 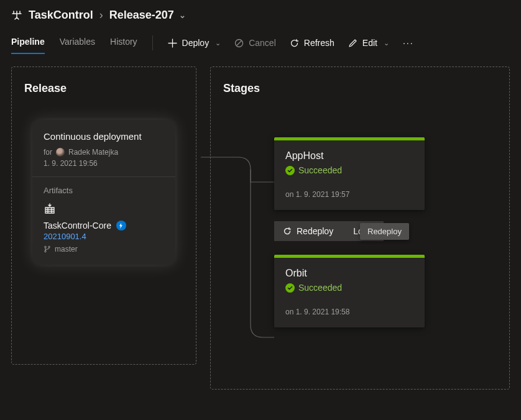 I want to click on artifact-name-row: TaskControl-Core, so click(x=104, y=226).